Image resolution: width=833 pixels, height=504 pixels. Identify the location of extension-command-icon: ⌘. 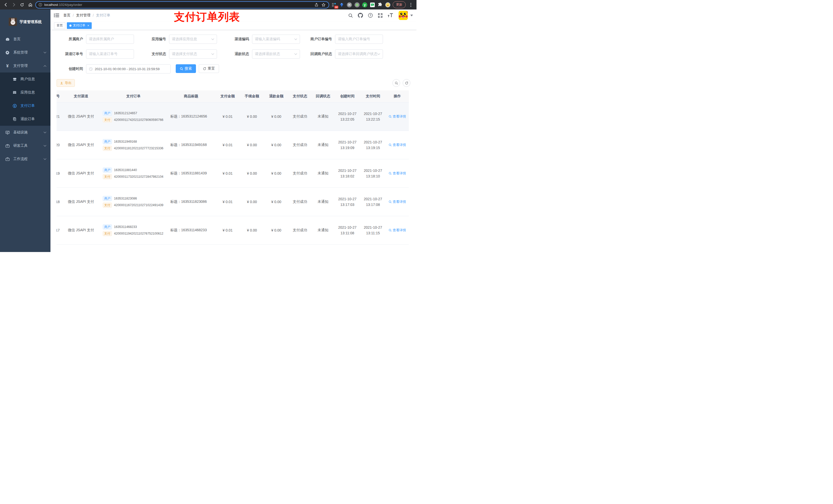
(350, 5).